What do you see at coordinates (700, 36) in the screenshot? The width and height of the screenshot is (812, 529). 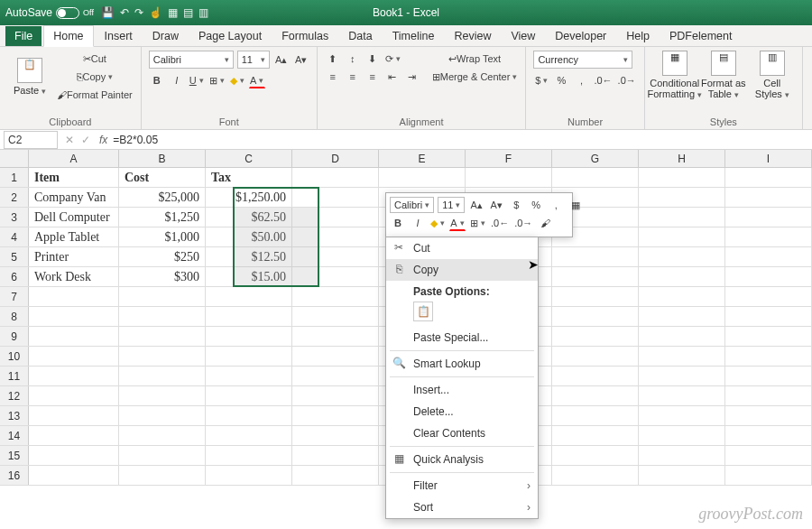 I see `tab-pdfelement: PDFelement` at bounding box center [700, 36].